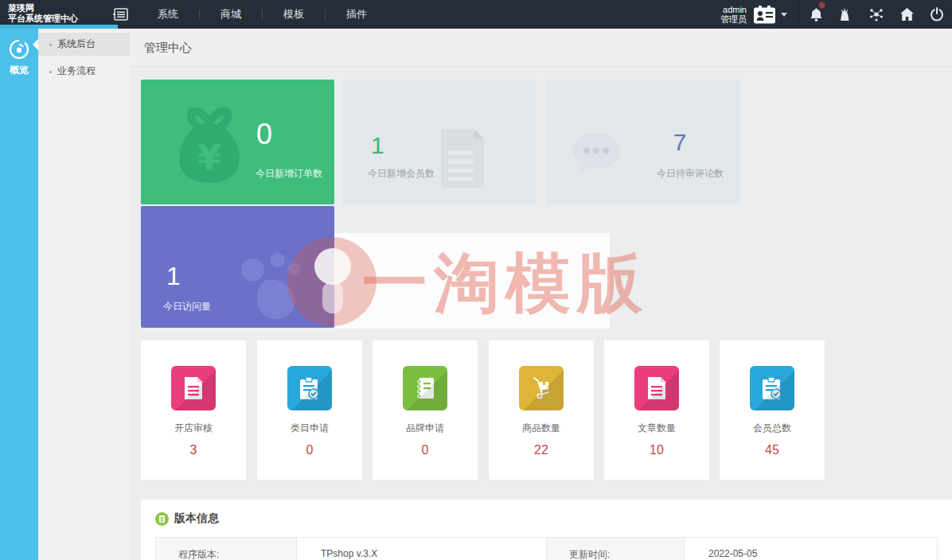  Describe the element at coordinates (784, 14) in the screenshot. I see `chevron-down-icon` at that location.